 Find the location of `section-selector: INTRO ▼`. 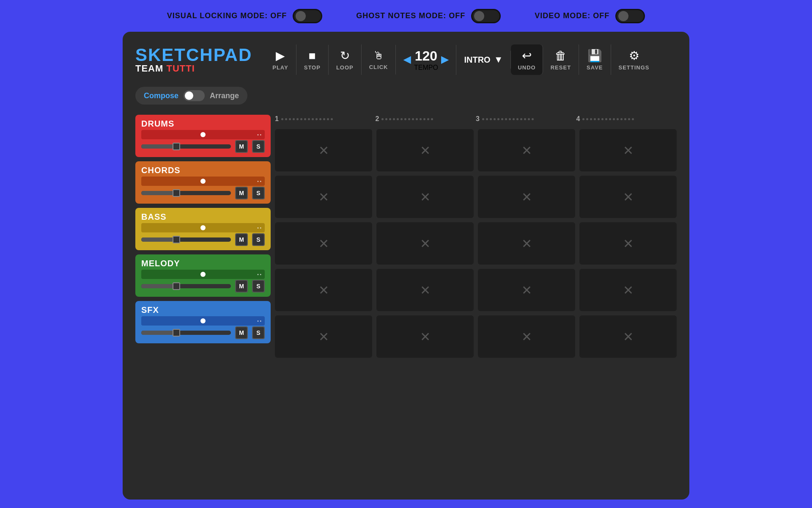

section-selector: INTRO ▼ is located at coordinates (484, 60).